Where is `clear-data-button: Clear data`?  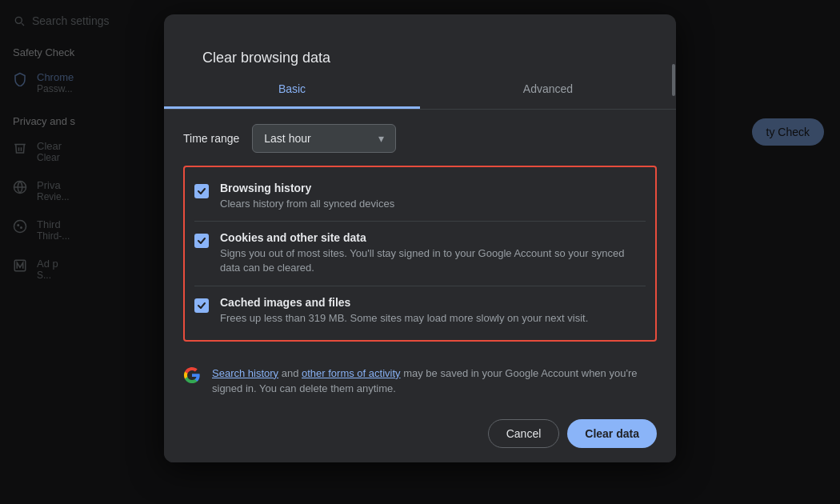 clear-data-button: Clear data is located at coordinates (612, 434).